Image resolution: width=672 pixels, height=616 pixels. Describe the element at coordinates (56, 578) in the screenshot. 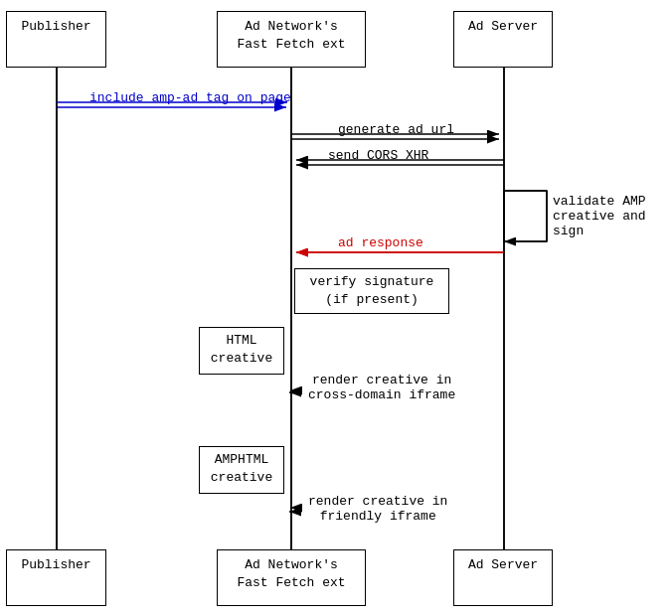

I see `publisher-bot-box: Publisher` at that location.